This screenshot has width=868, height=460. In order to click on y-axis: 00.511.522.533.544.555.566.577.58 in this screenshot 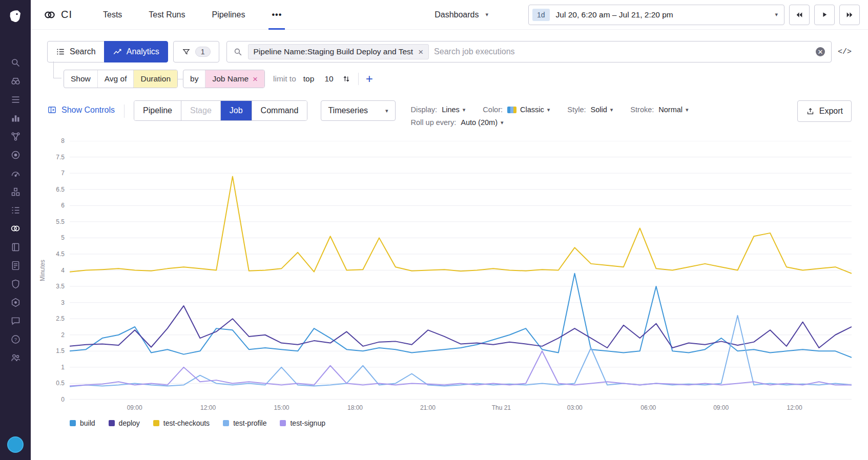, I will do `click(58, 270)`.